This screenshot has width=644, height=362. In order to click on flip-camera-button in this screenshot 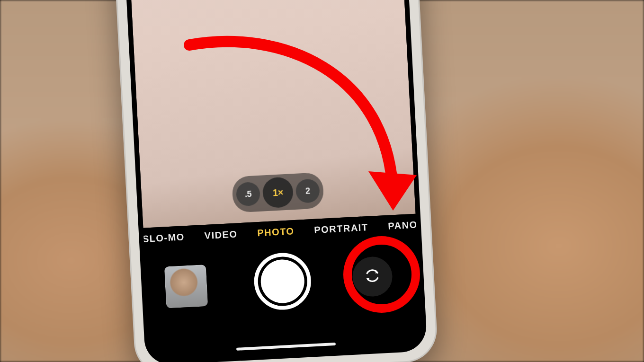, I will do `click(372, 276)`.